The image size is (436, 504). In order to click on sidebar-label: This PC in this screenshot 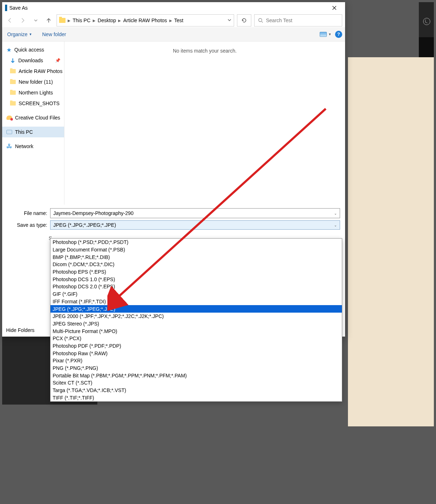, I will do `click(24, 132)`.